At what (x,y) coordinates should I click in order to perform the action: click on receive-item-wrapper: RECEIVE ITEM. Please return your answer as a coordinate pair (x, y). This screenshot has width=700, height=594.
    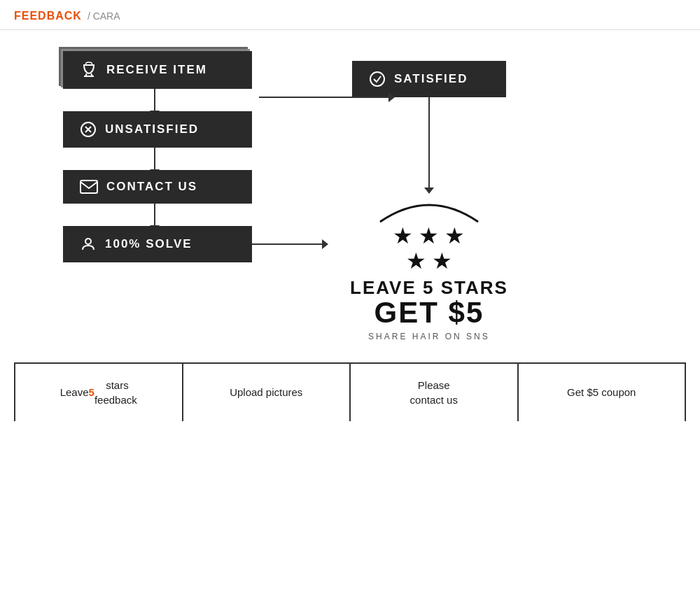
    Looking at the image, I should click on (158, 70).